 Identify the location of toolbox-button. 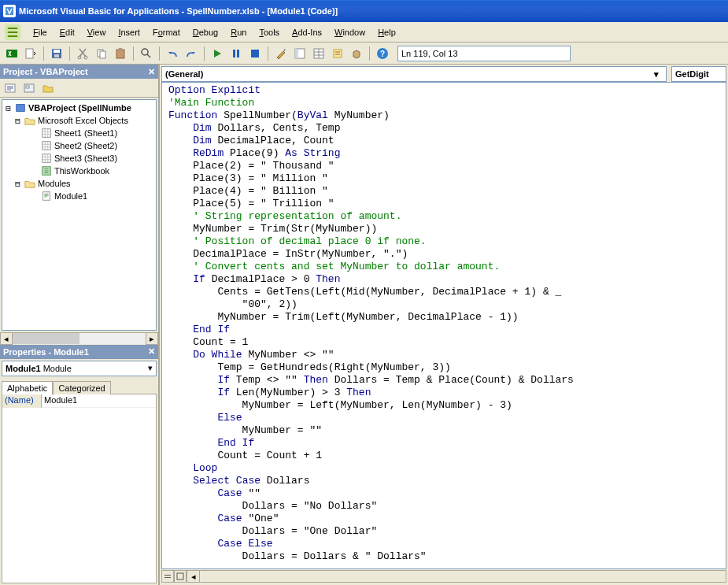
(357, 54).